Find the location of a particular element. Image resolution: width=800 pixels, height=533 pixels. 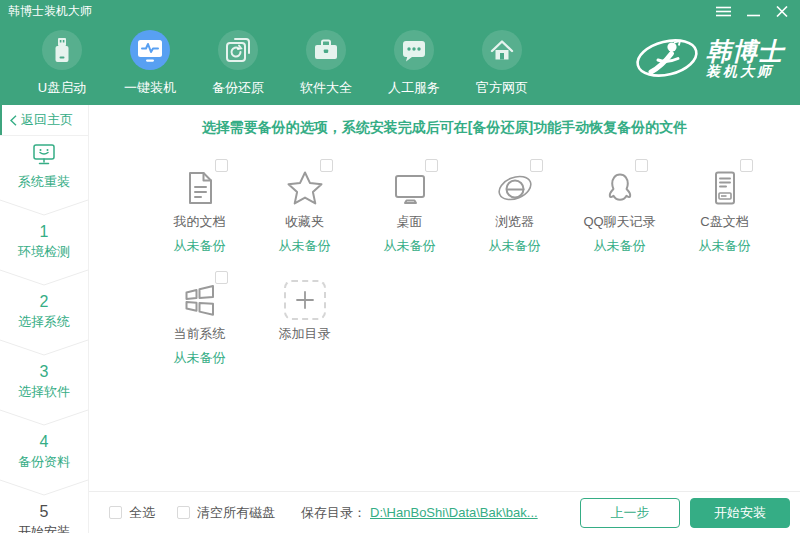

nav-label: U盘启动 is located at coordinates (62, 88).